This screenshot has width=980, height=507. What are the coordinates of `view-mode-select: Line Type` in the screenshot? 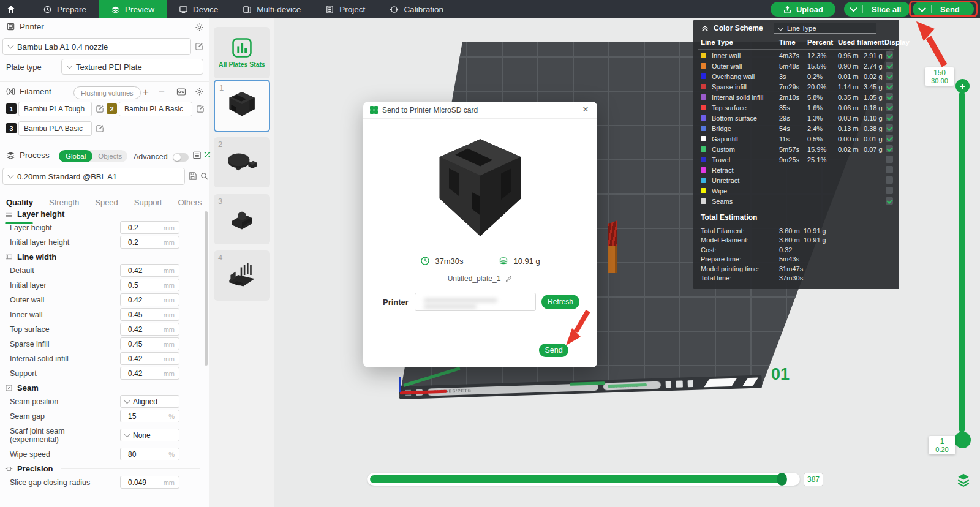 It's located at (825, 28).